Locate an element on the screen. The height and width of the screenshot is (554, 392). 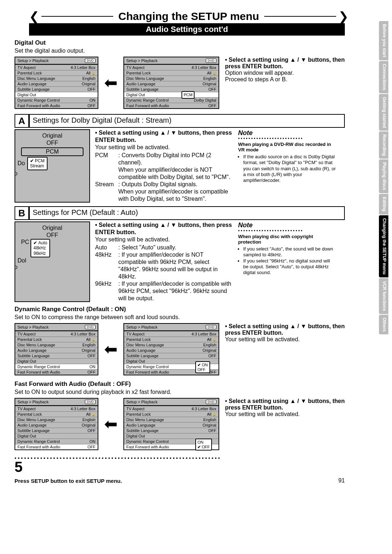
digital-out-instruction-bold: Select a setting using ▲ / ▼ buttons, th… is located at coordinates (285, 63).